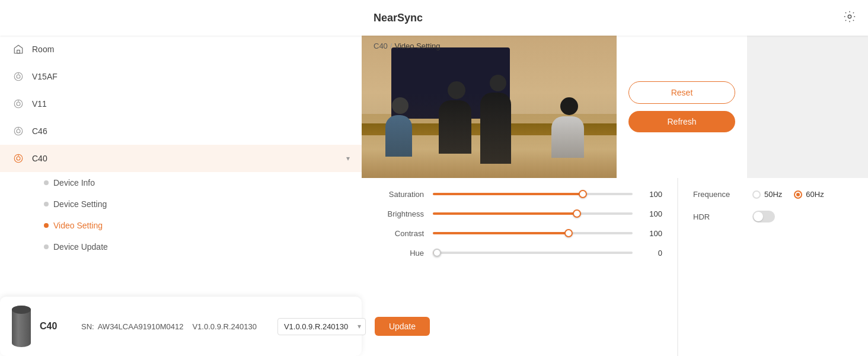 The image size is (868, 356). What do you see at coordinates (74, 183) in the screenshot?
I see `device-info-label: Device Info` at bounding box center [74, 183].